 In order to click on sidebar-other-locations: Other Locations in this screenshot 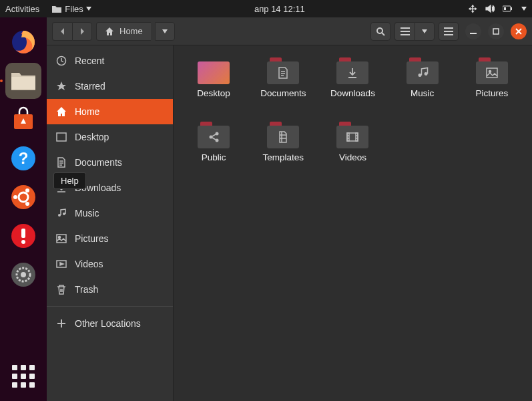, I will do `click(109, 323)`.